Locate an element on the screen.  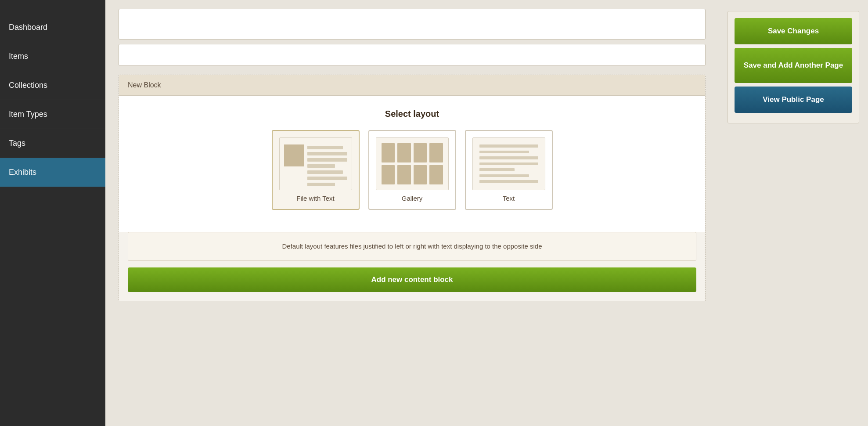
file-with-text-lines is located at coordinates (328, 164).